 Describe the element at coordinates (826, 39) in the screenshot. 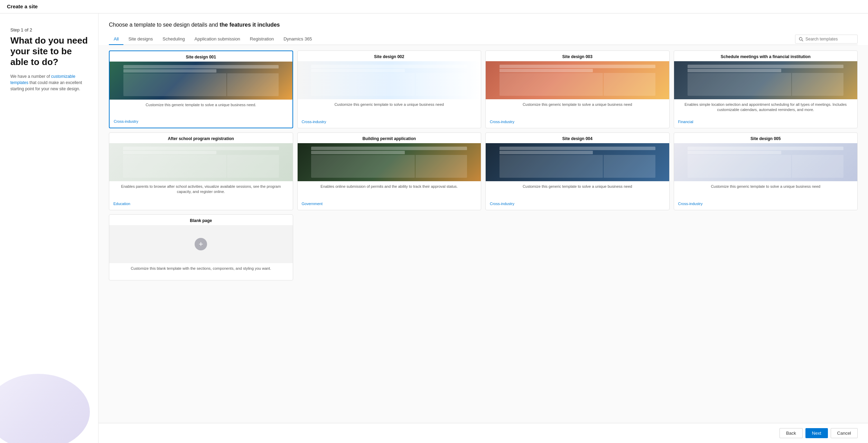

I see `search-area` at that location.